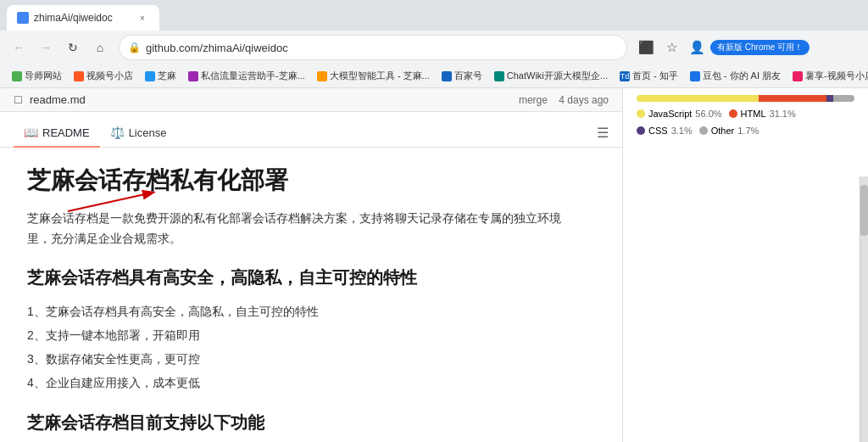 The width and height of the screenshot is (868, 442). Describe the element at coordinates (697, 48) in the screenshot. I see `profile-button: 👤` at that location.